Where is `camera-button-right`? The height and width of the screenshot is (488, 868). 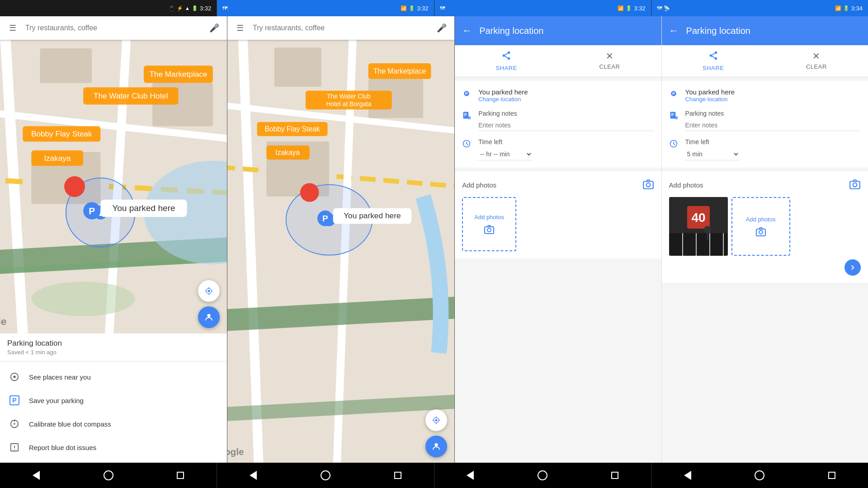
camera-button-right is located at coordinates (855, 185).